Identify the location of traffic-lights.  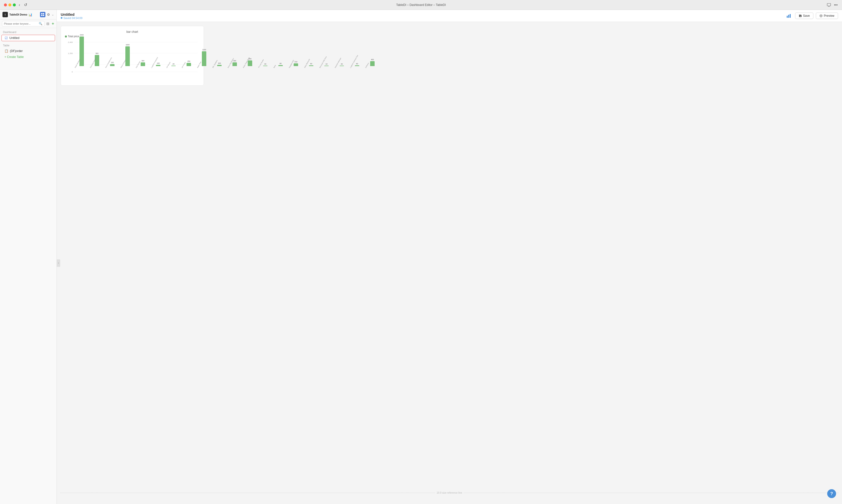
(10, 5).